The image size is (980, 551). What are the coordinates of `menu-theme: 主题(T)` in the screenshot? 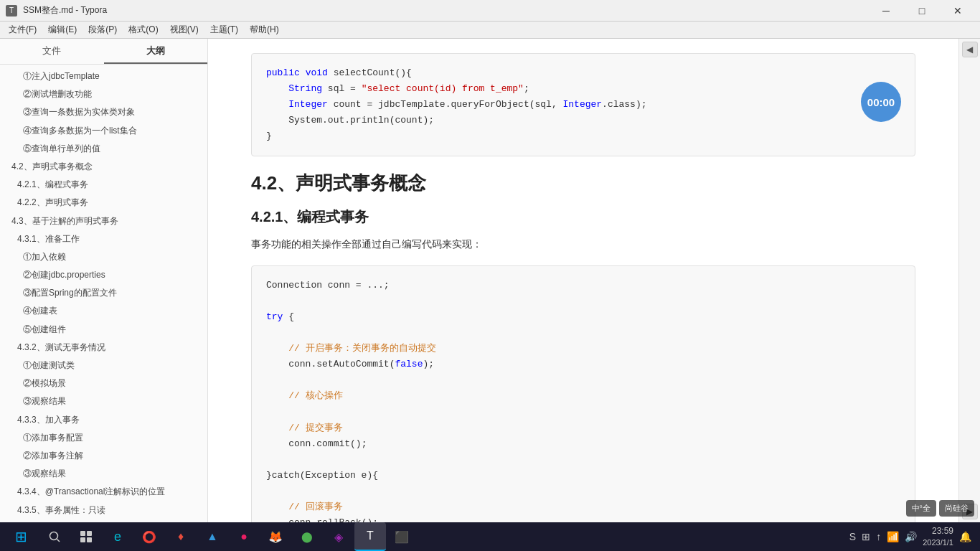 It's located at (224, 30).